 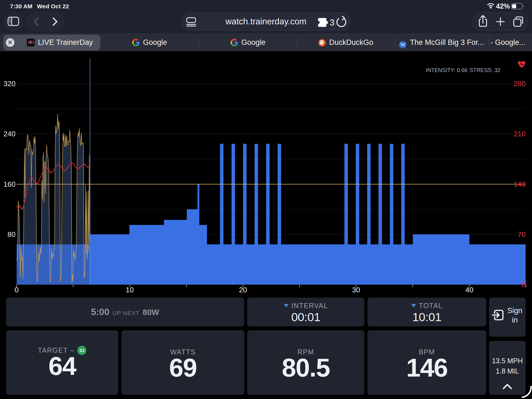 What do you see at coordinates (521, 234) in the screenshot?
I see `svg-text: 70` at bounding box center [521, 234].